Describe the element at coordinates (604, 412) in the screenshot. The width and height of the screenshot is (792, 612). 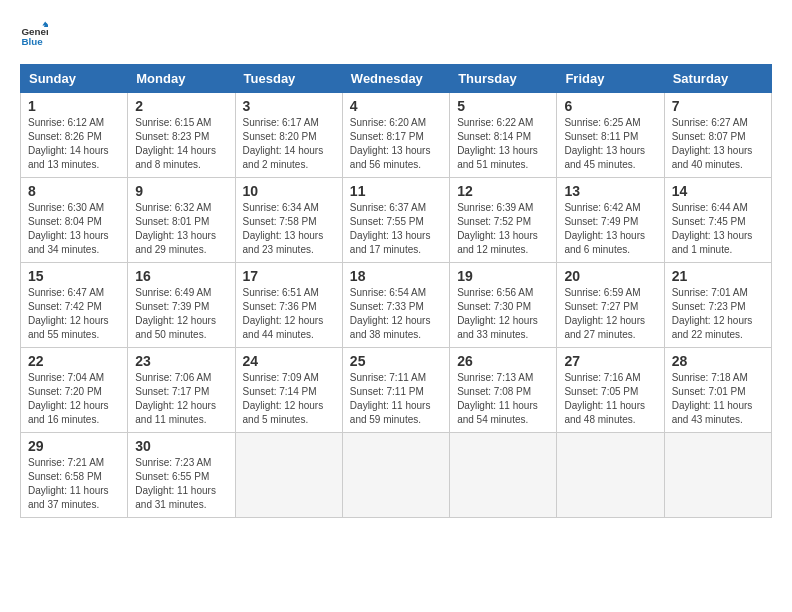
I see `daylight-label: Daylight: 11 hours and 48 minutes.` at that location.